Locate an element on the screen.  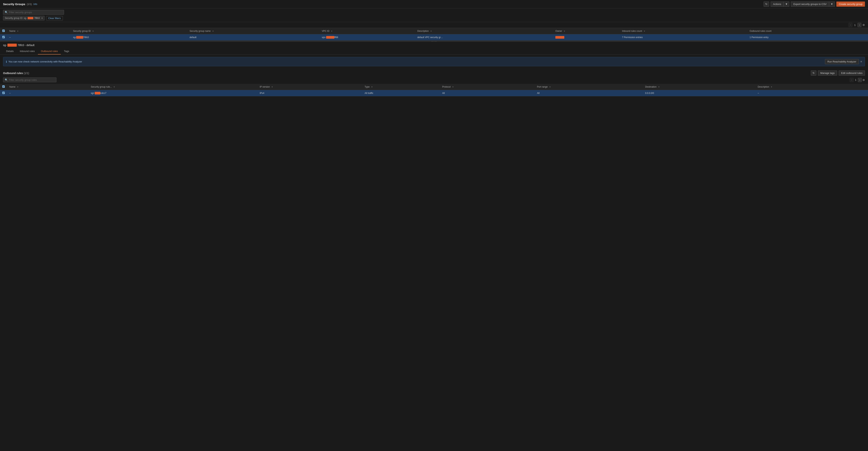
page-header: Security Groups (1/1) Info ↻ Actions ▼ E… is located at coordinates (434, 4).